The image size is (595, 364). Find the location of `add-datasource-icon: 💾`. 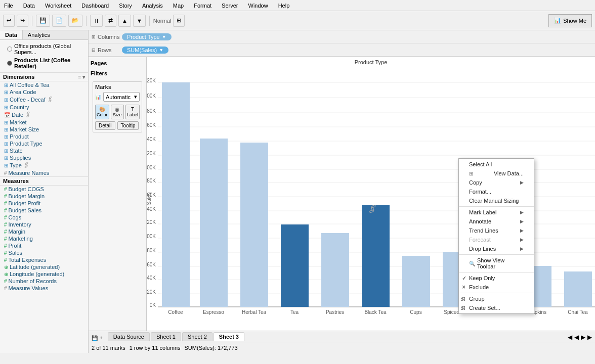

add-datasource-icon: 💾 is located at coordinates (95, 338).